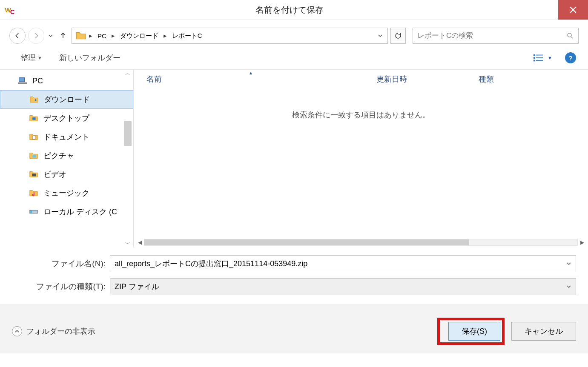 The height and width of the screenshot is (367, 588). I want to click on pc-icon, so click(23, 81).